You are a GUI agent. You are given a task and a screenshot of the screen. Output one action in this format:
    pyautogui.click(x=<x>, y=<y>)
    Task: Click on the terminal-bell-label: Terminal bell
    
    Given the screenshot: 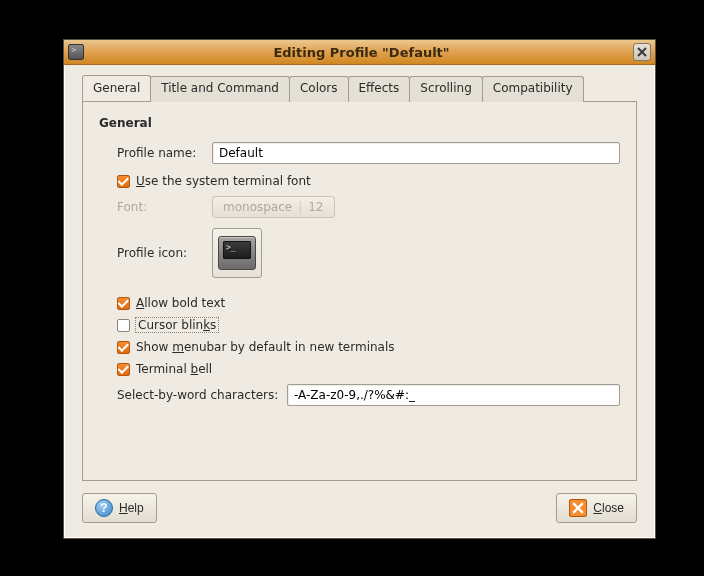 What is the action you would take?
    pyautogui.click(x=174, y=369)
    